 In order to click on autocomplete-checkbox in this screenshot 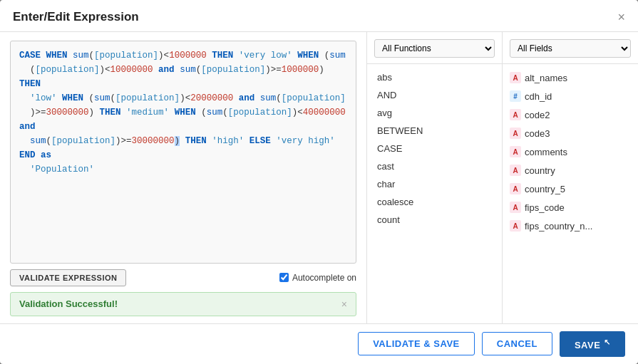, I will do `click(284, 278)`.